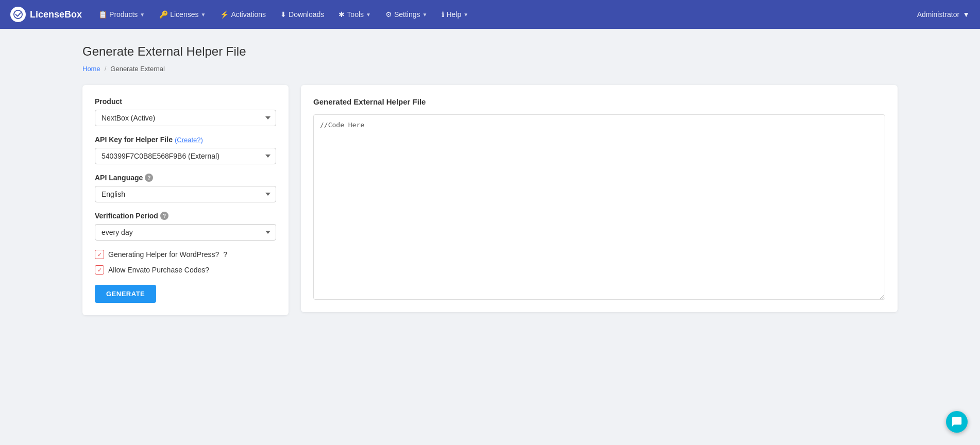 This screenshot has width=980, height=445. I want to click on tools-caret: ▼, so click(368, 14).